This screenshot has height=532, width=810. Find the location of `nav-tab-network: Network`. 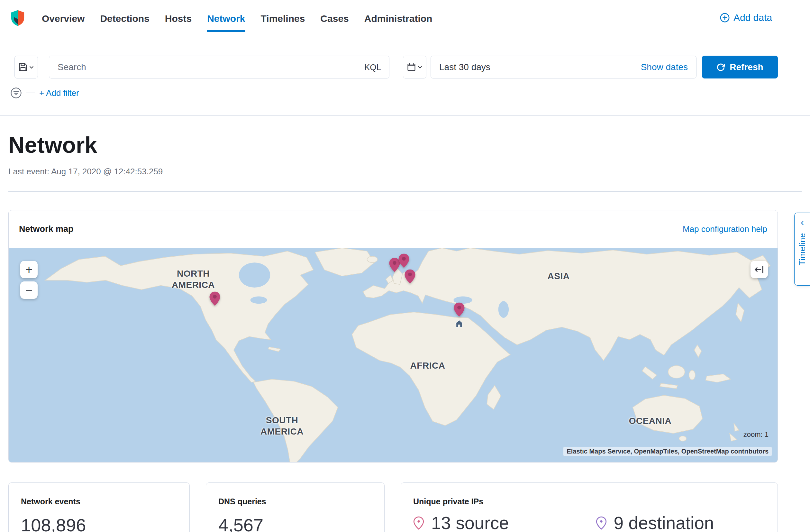

nav-tab-network: Network is located at coordinates (226, 22).